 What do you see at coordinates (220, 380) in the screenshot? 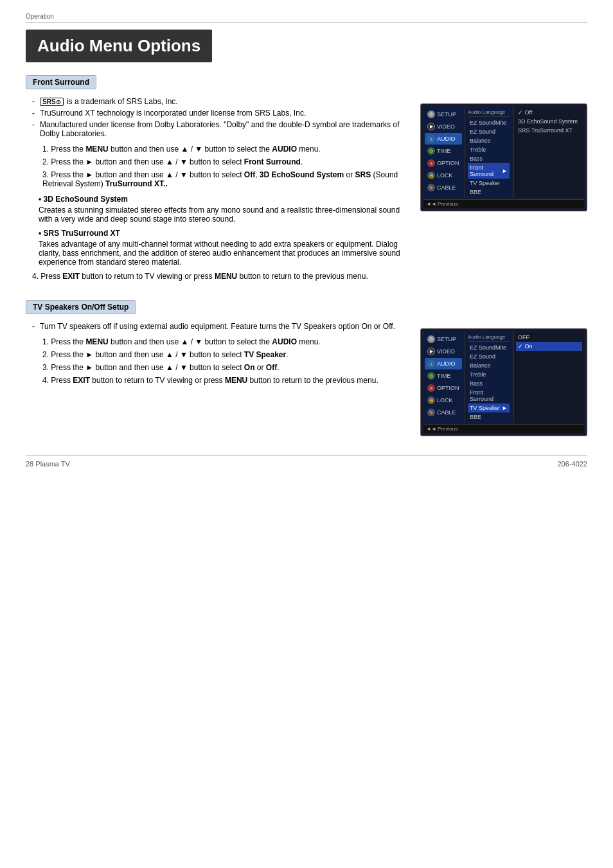
I see `list-item: 4. Press EXIT button to return to TV vie…` at bounding box center [220, 380].